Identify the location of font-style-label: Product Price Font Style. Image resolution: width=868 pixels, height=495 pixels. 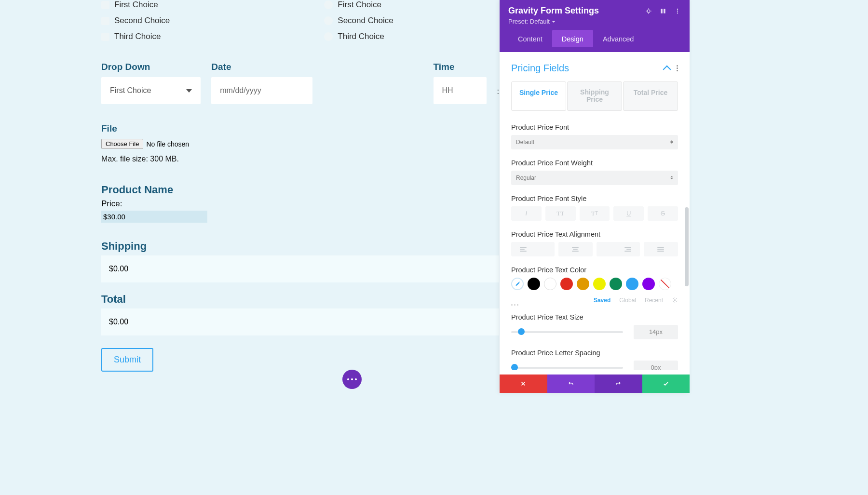
(595, 199).